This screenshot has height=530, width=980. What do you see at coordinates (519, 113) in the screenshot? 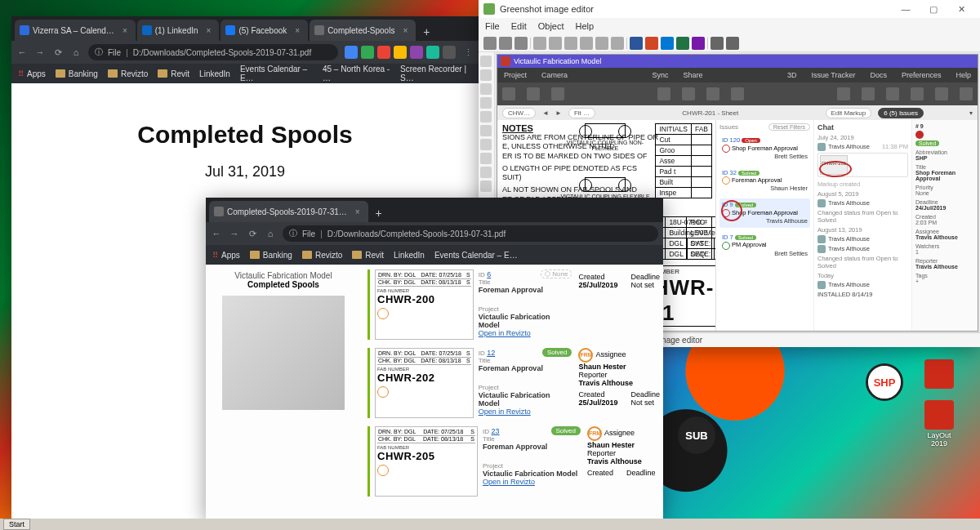
I see `chip: CHW…` at bounding box center [519, 113].